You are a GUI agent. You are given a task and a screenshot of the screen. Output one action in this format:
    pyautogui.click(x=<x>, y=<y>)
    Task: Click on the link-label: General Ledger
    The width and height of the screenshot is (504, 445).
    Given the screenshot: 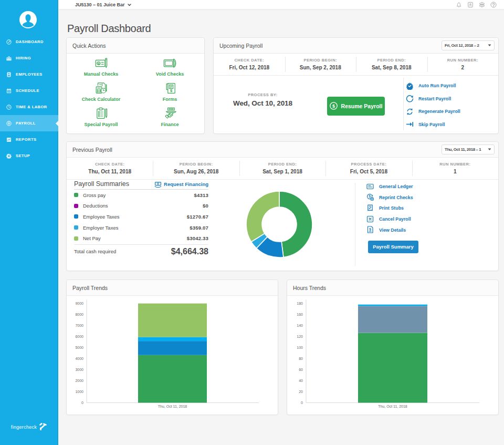 What is the action you would take?
    pyautogui.click(x=396, y=187)
    